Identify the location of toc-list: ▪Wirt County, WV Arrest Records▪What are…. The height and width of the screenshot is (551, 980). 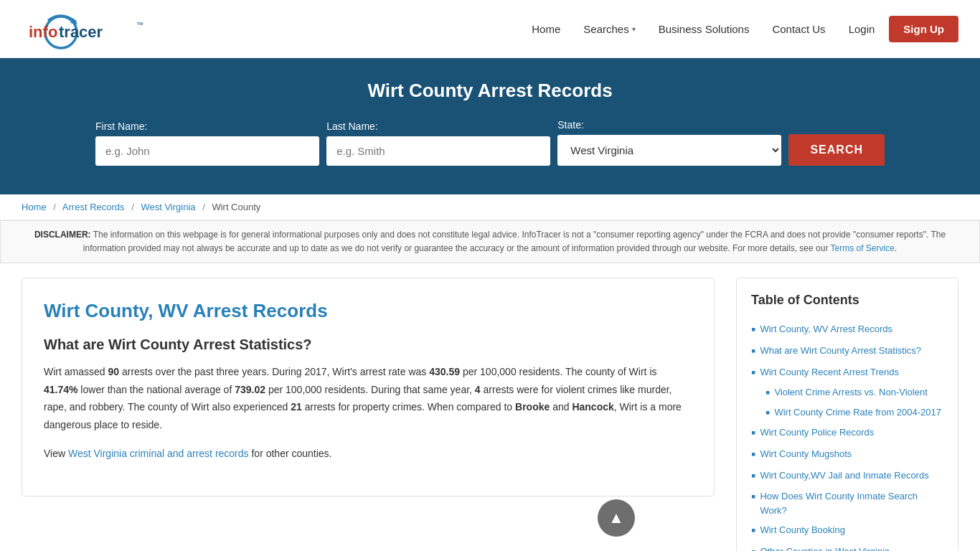
(847, 435).